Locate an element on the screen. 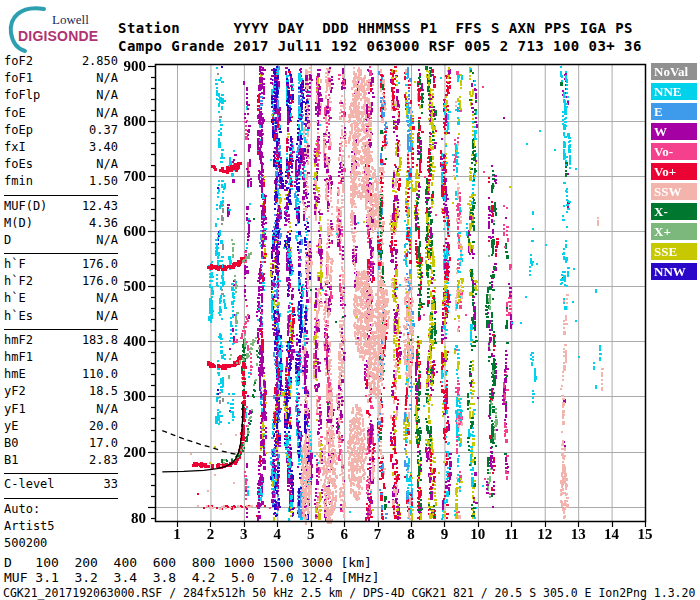 The width and height of the screenshot is (700, 600). header-field-names: Station YYYY DAY DDD HHMMSS P1 FFS S AXN… is located at coordinates (380, 28).